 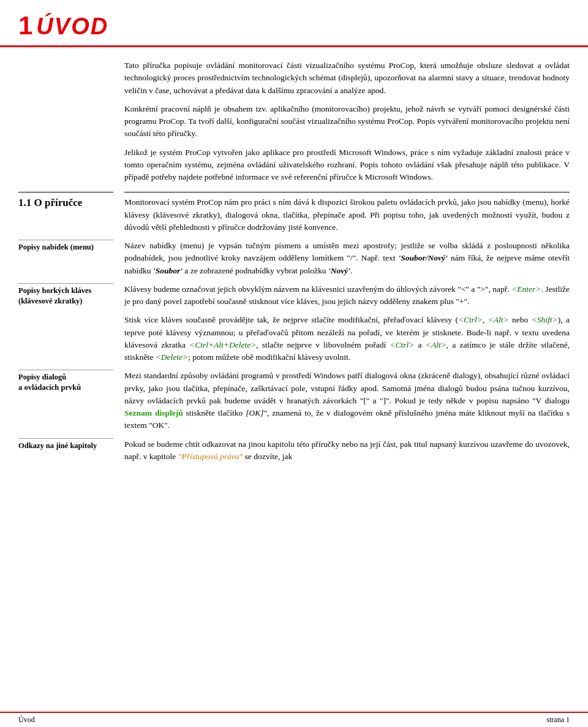 I want to click on block-links: Odkazy na jiné kapitoly Pokud se budeme …, so click(x=294, y=451).